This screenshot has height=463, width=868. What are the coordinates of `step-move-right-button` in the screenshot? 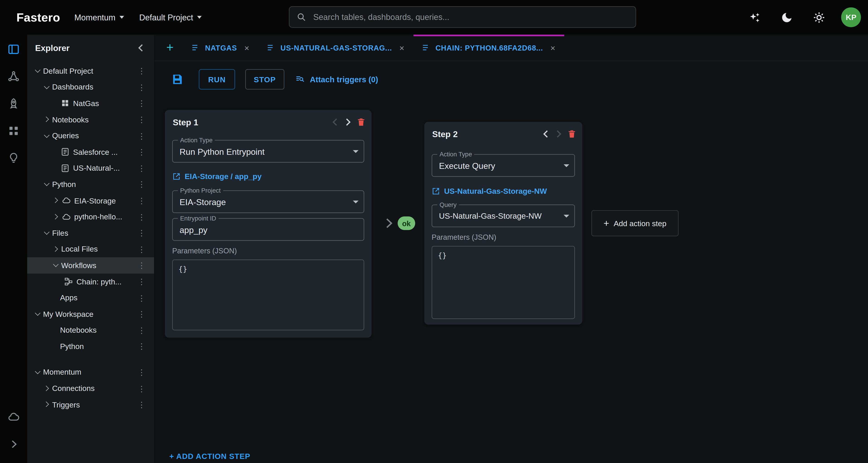 It's located at (347, 122).